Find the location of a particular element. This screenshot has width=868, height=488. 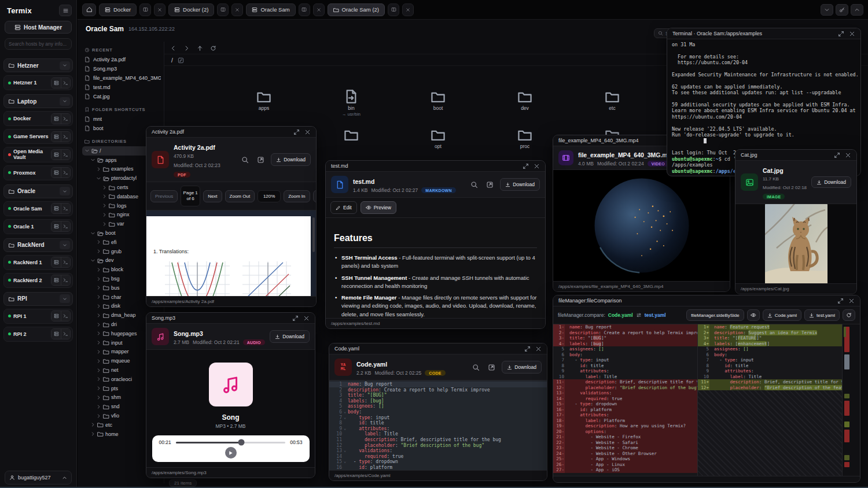

window-titlebar: test.md is located at coordinates (435, 167).